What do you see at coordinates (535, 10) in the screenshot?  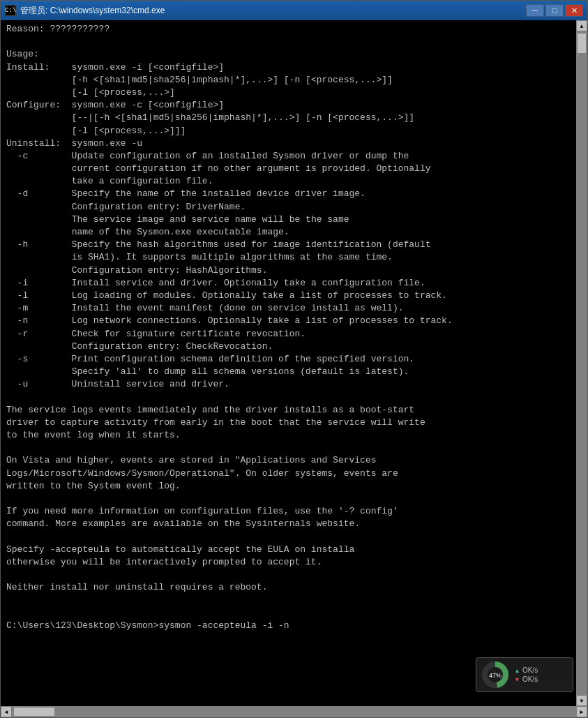 I see `minimize-button: ─` at bounding box center [535, 10].